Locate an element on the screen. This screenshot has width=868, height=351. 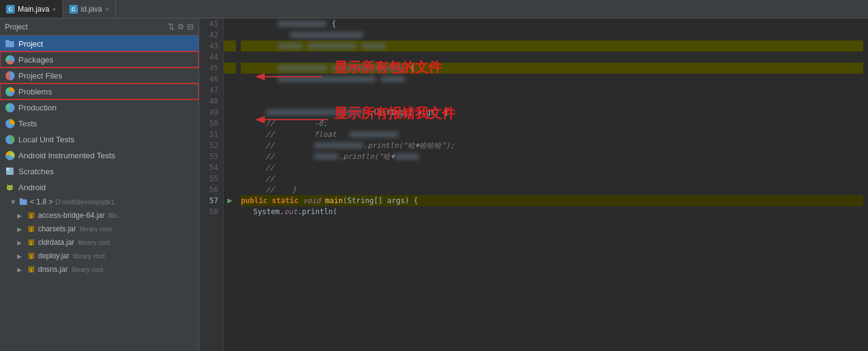
local-unit-tests-icon is located at coordinates (10, 139).